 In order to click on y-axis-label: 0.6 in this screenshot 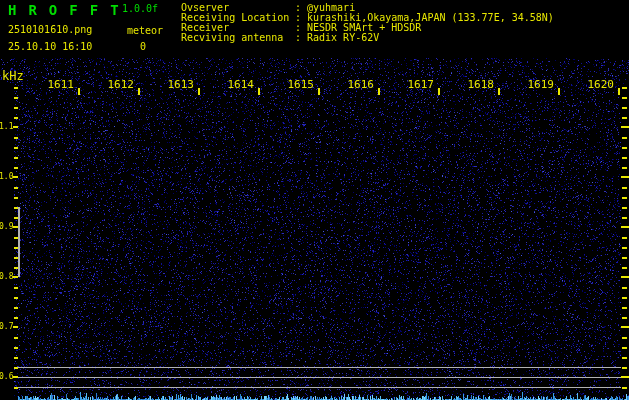, I will do `click(6, 377)`.